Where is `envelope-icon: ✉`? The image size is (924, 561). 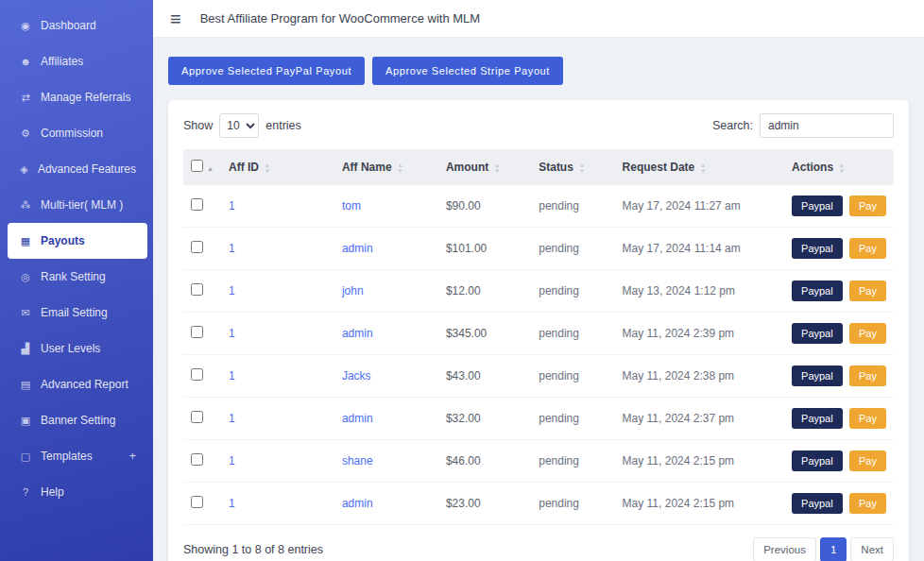
envelope-icon: ✉ is located at coordinates (26, 313).